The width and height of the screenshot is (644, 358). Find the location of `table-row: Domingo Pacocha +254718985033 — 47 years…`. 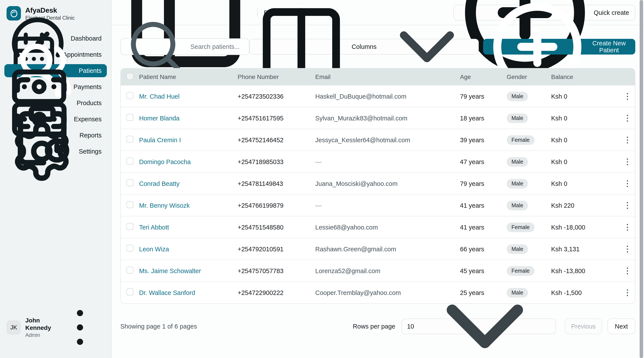

table-row: Domingo Pacocha +254718985033 — 47 years… is located at coordinates (378, 162).